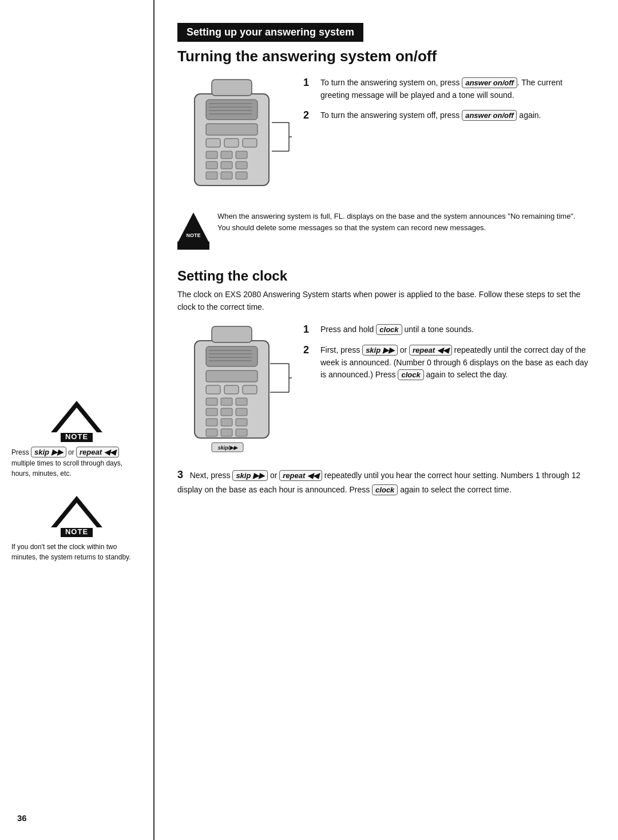  I want to click on answer-on-off-btn-1: answer on/off, so click(489, 82).